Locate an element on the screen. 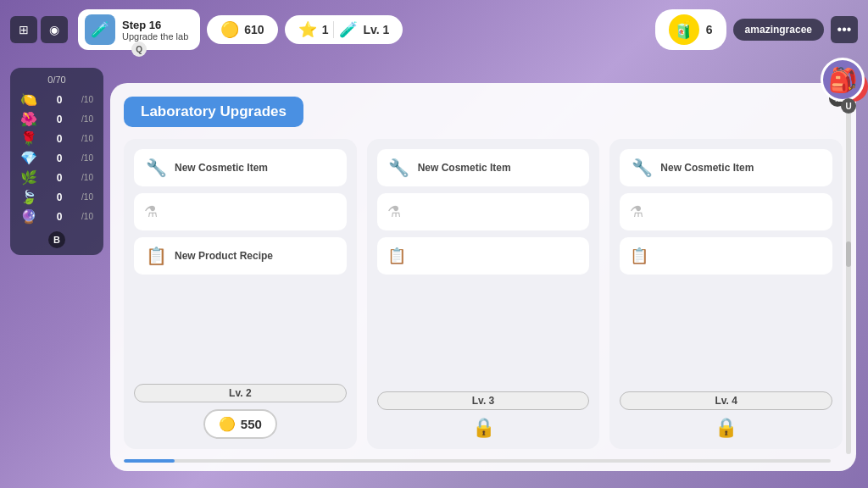 The height and width of the screenshot is (488, 868). resource-row: 🌿 0 /10 is located at coordinates (57, 178).